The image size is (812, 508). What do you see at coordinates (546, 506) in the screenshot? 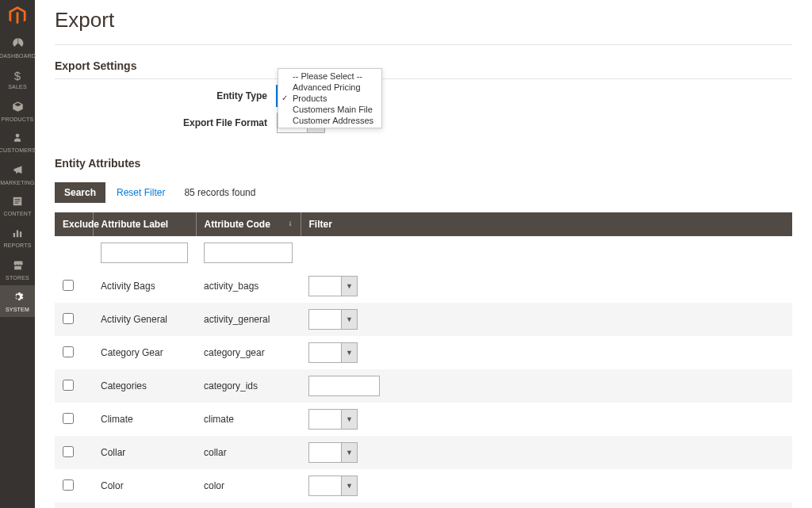
I see `filter-cell: From:To:` at bounding box center [546, 506].